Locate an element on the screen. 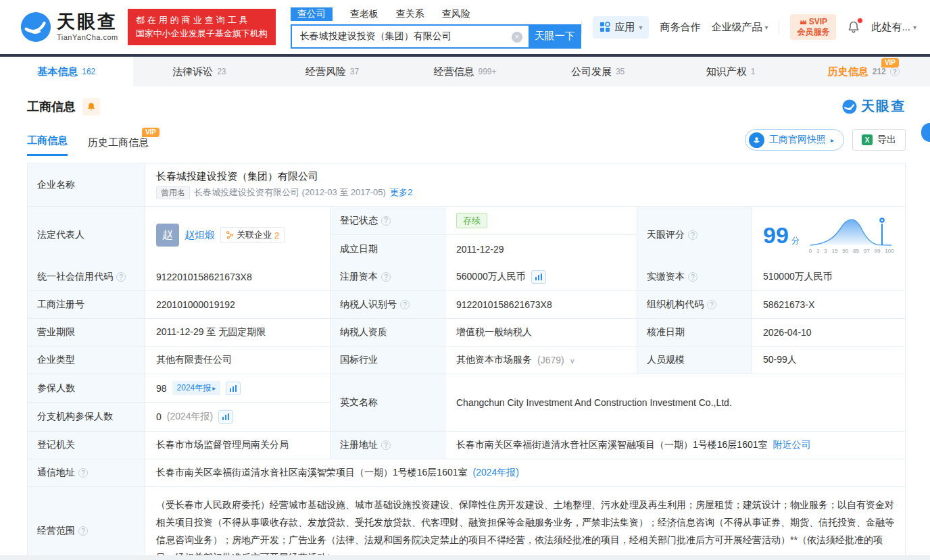 The height and width of the screenshot is (560, 930). related-companies-count: 2 is located at coordinates (277, 235).